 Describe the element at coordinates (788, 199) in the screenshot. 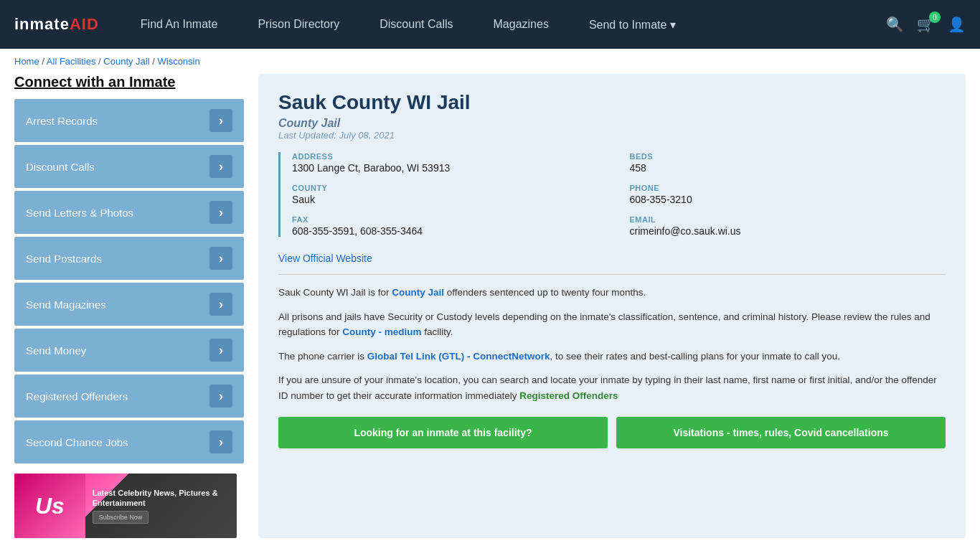

I see `phone-value: 608-355-3210` at that location.